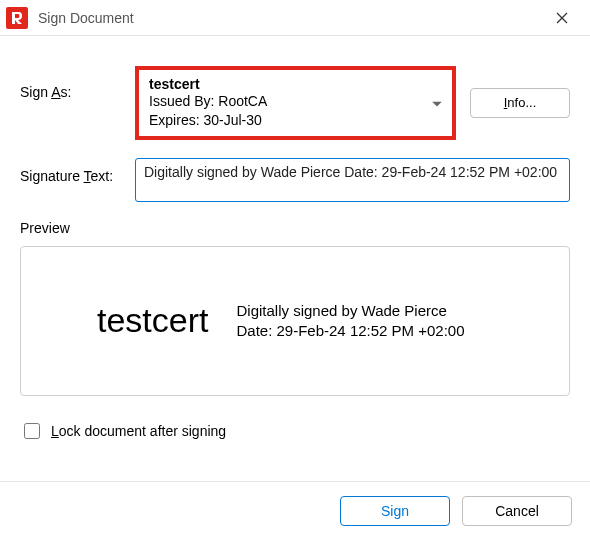 This screenshot has height=540, width=590. Describe the element at coordinates (295, 103) in the screenshot. I see `sign-as-row: Sign As: testcert Issued By: RootCA Expi…` at that location.